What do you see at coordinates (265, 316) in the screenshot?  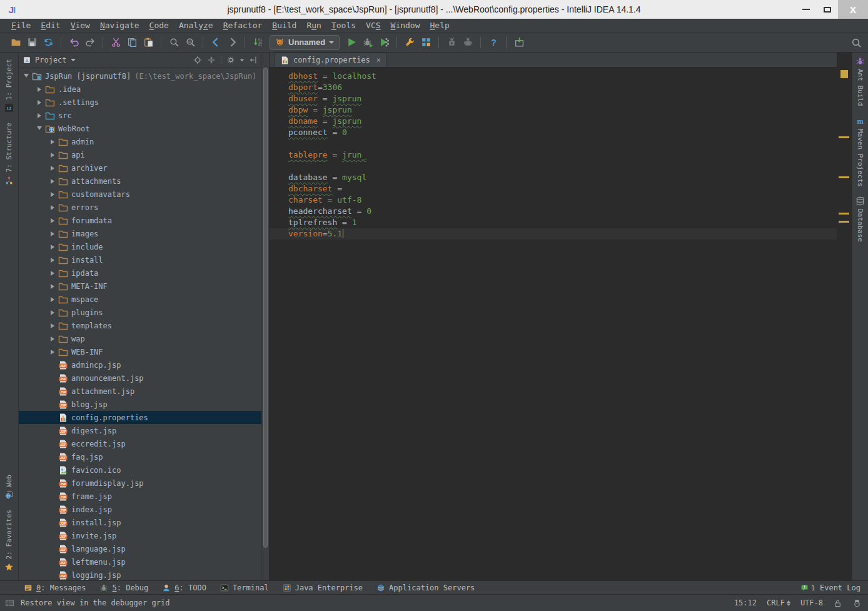 I see `project-tree-scrollbar` at bounding box center [265, 316].